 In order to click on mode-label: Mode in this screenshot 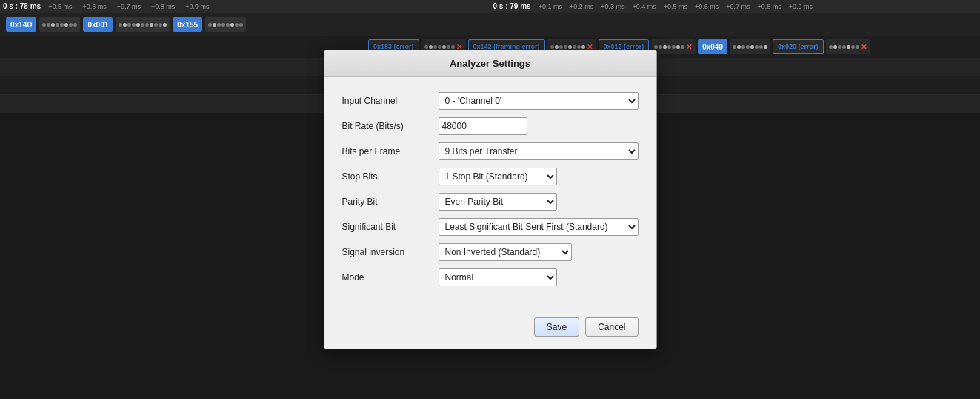, I will do `click(390, 277)`.